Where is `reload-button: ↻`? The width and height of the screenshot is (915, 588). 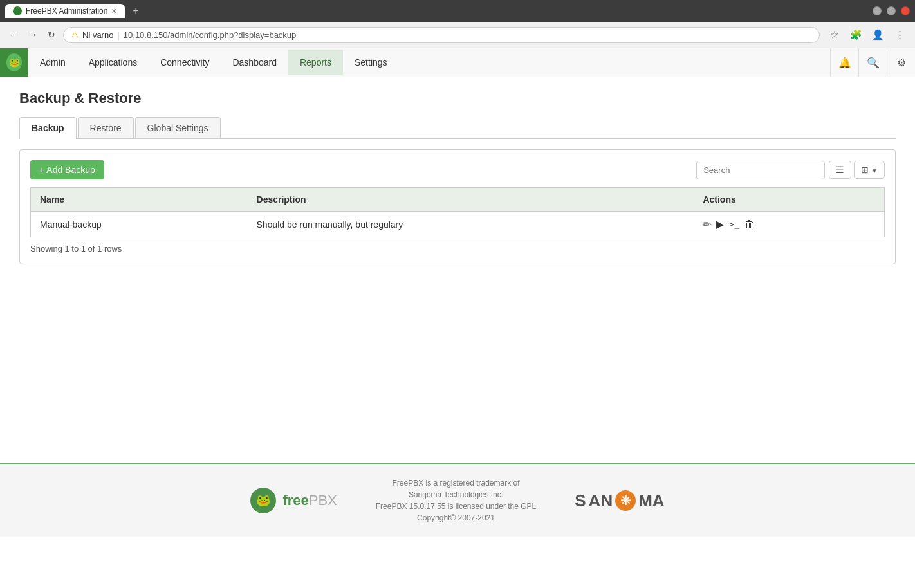
reload-button: ↻ is located at coordinates (51, 35).